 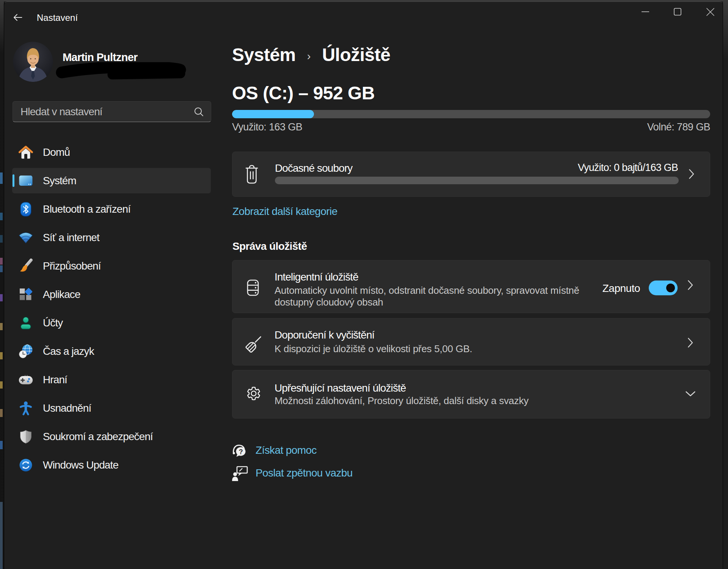 What do you see at coordinates (18, 17) in the screenshot?
I see `back-button` at bounding box center [18, 17].